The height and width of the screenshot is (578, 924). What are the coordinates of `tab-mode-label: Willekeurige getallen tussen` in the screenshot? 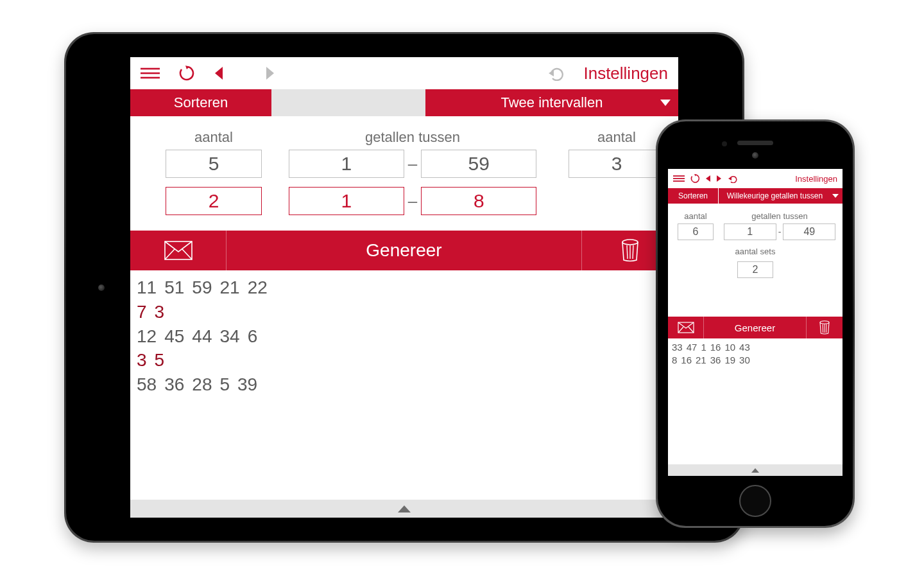 It's located at (775, 196).